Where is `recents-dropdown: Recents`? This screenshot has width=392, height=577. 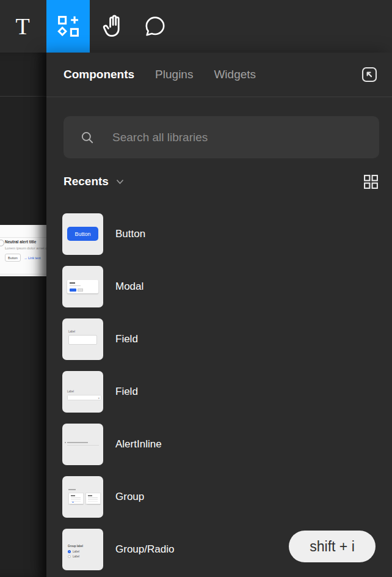
recents-dropdown: Recents is located at coordinates (94, 182).